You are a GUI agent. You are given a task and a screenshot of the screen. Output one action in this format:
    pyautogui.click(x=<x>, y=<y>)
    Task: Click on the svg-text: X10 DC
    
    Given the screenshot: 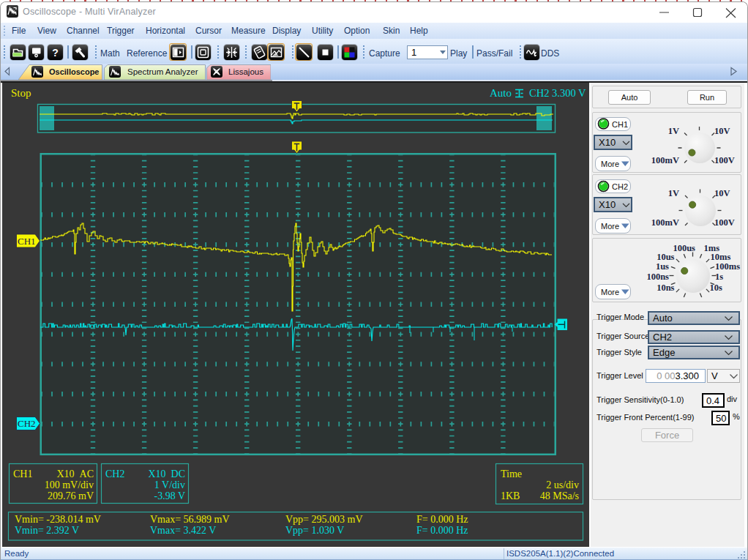 What is the action you would take?
    pyautogui.click(x=167, y=474)
    